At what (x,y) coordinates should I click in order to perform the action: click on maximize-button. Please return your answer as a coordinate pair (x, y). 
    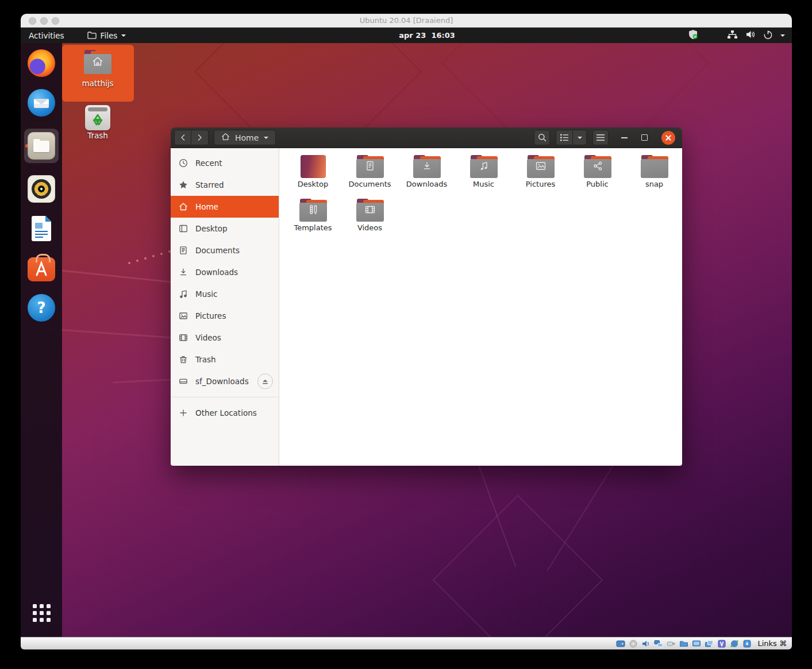
    Looking at the image, I should click on (645, 138).